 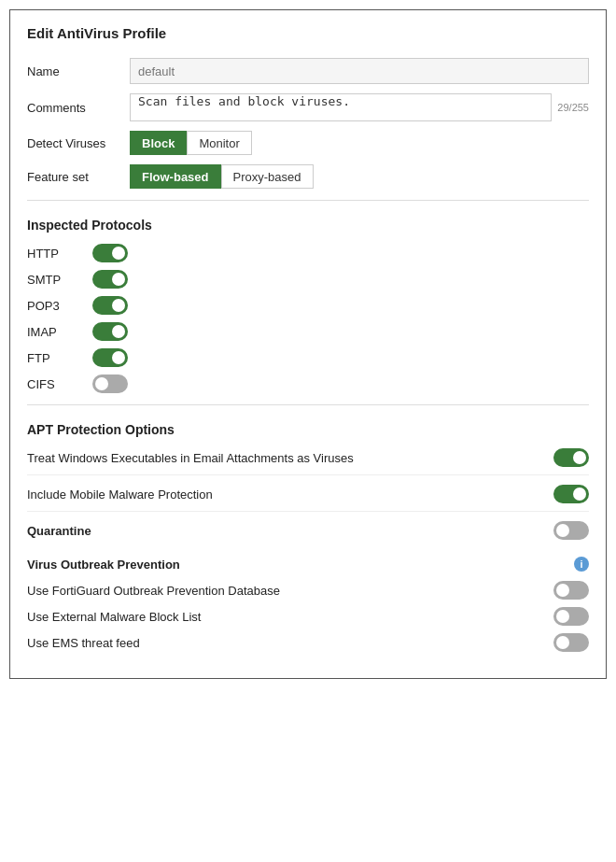 I want to click on char-count: 29/255, so click(x=573, y=107).